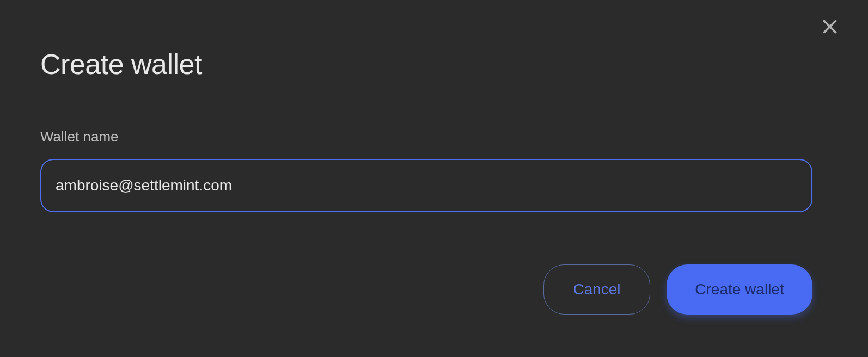  What do you see at coordinates (678, 290) in the screenshot?
I see `button-row: Cancel Create wallet` at bounding box center [678, 290].